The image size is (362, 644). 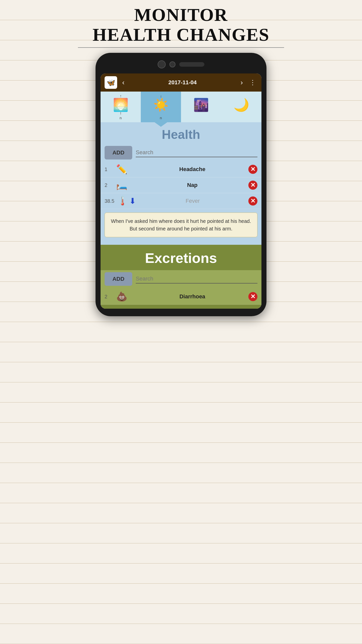 What do you see at coordinates (193, 201) in the screenshot?
I see `fever-label: Fever` at bounding box center [193, 201].